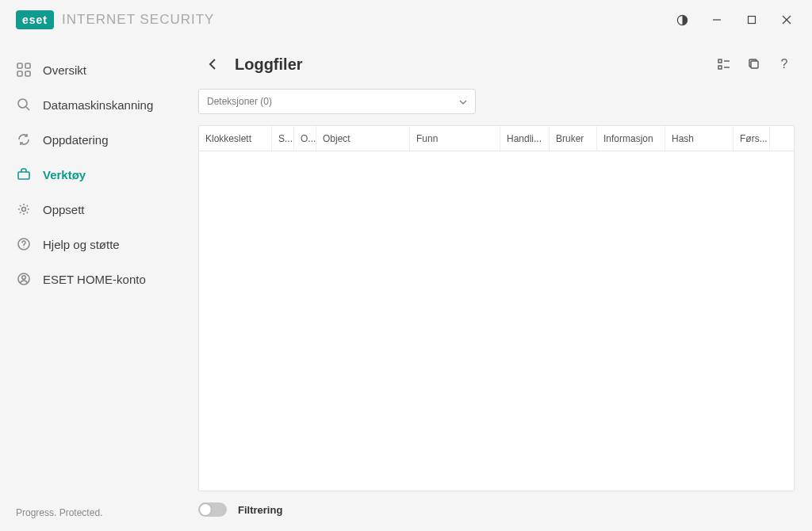  Describe the element at coordinates (682, 20) in the screenshot. I see `contrast-icon` at that location.